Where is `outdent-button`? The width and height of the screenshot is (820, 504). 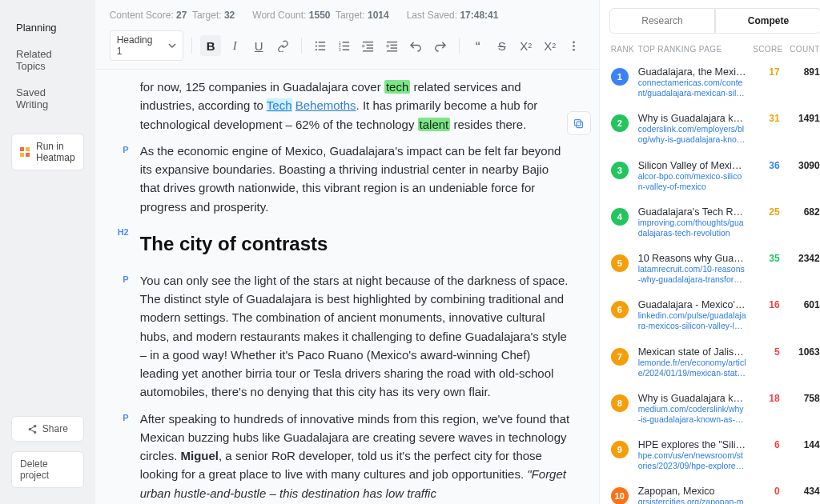 outdent-button is located at coordinates (368, 46).